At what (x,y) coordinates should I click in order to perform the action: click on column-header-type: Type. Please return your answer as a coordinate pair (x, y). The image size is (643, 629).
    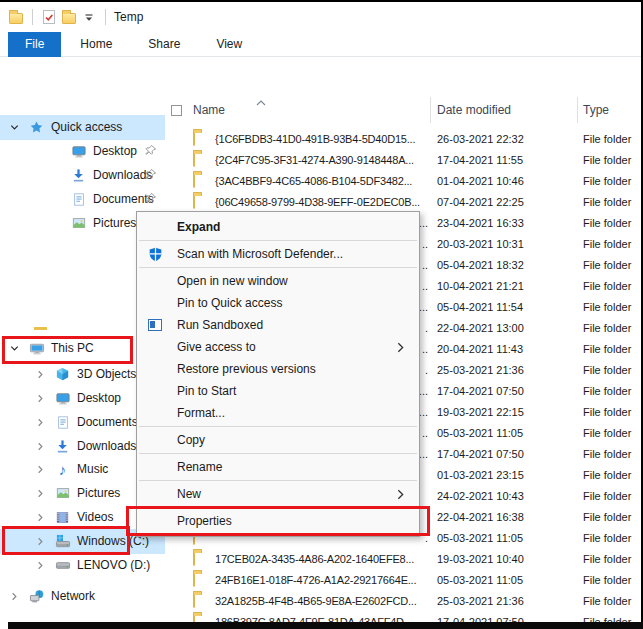
    Looking at the image, I should click on (596, 110).